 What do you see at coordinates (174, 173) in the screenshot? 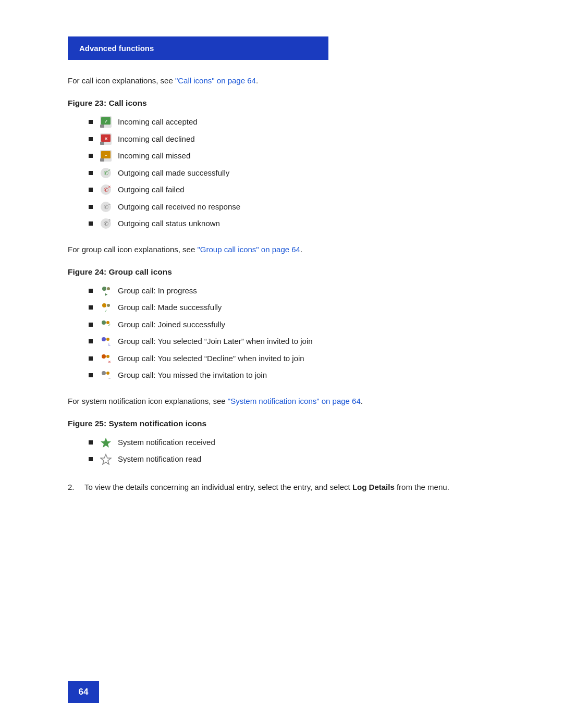
I see `list-item-text: Outgoing call made successfully` at bounding box center [174, 173].